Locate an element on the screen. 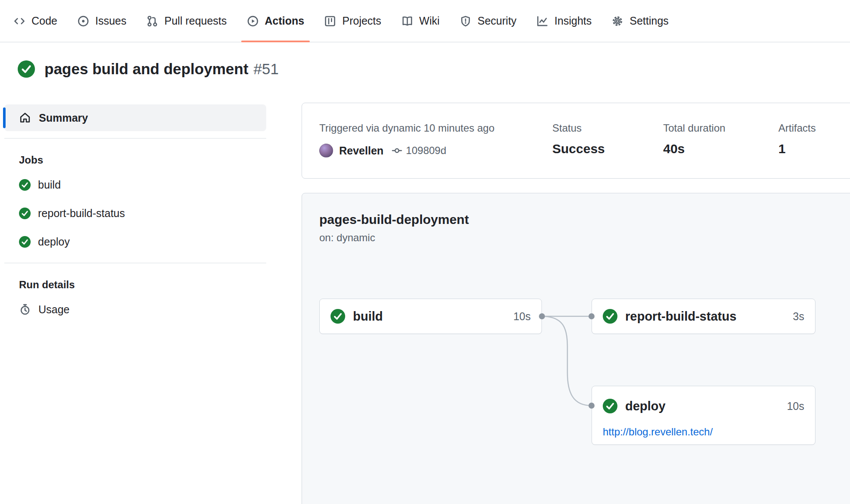 The height and width of the screenshot is (504, 850). tab-wiki: Wiki is located at coordinates (420, 21).